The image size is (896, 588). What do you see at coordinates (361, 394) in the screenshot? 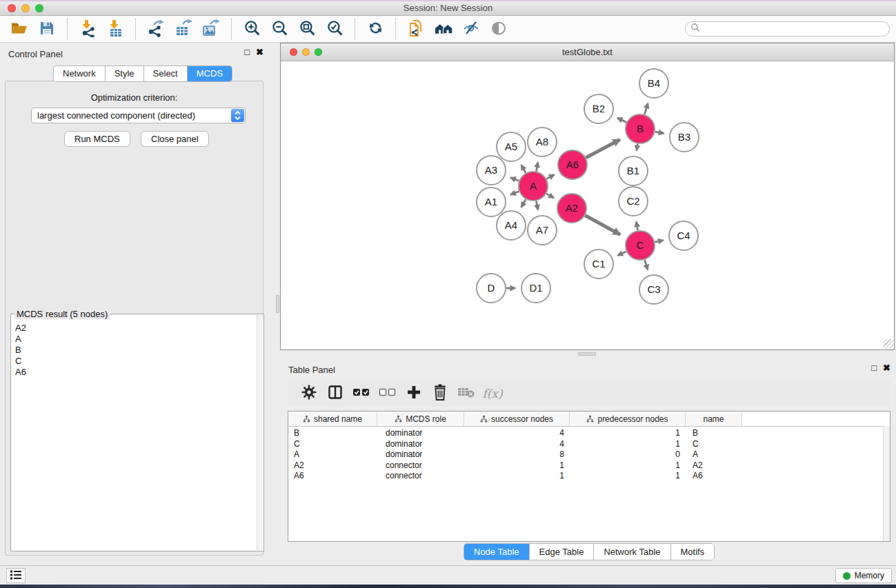
I see `select-all-button` at bounding box center [361, 394].